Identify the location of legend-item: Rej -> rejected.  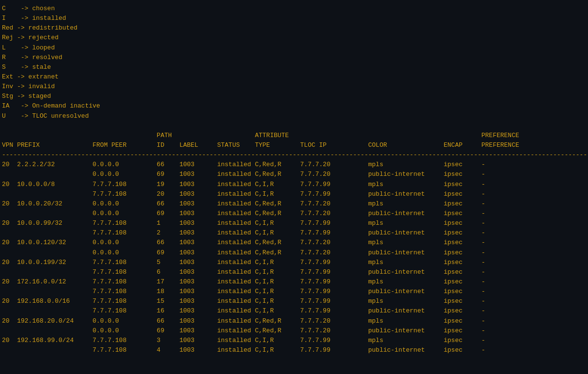
(294, 38).